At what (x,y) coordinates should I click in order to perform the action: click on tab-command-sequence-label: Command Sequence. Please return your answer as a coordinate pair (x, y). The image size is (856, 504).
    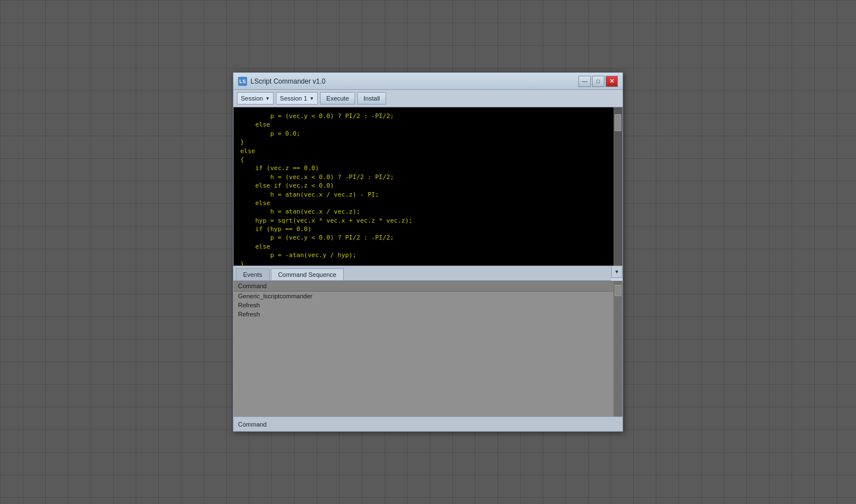
    Looking at the image, I should click on (308, 275).